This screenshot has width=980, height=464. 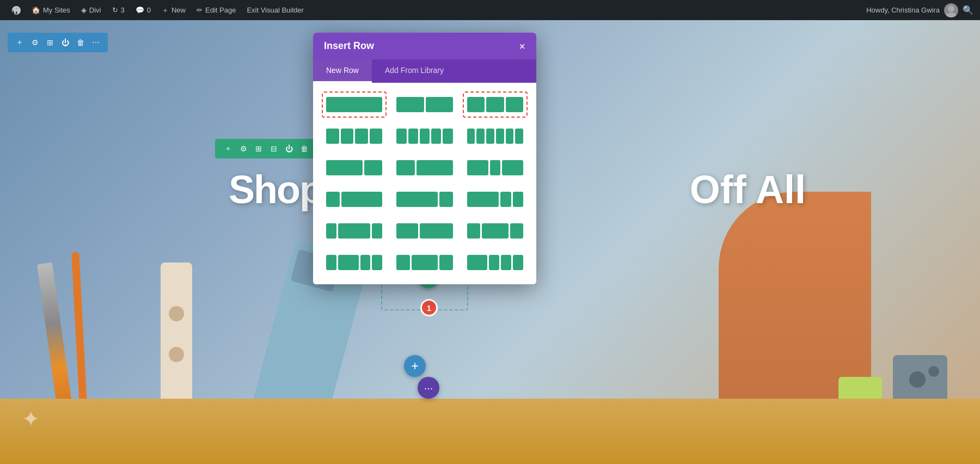 I want to click on layout-3col-equal, so click(x=495, y=105).